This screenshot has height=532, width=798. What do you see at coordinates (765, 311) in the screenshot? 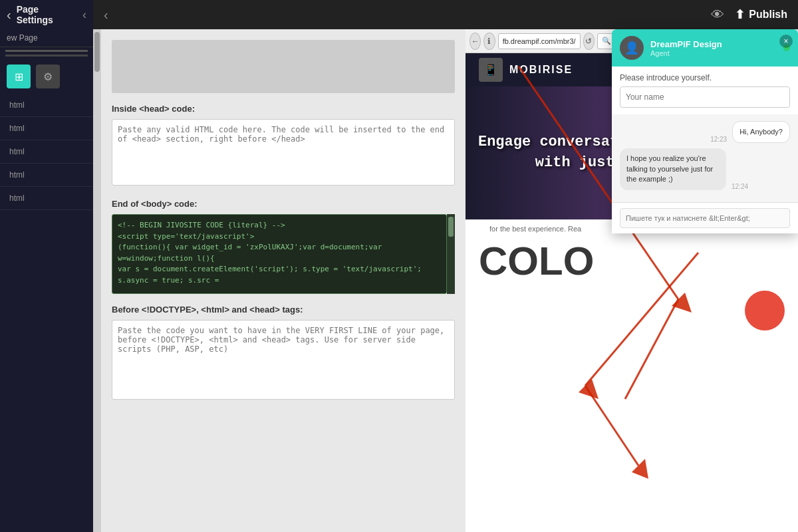
I see `website-circle` at bounding box center [765, 311].